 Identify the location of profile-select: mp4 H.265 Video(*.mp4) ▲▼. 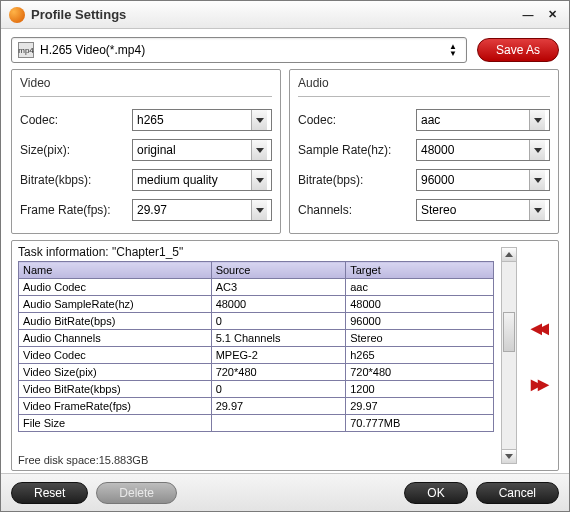
(239, 50).